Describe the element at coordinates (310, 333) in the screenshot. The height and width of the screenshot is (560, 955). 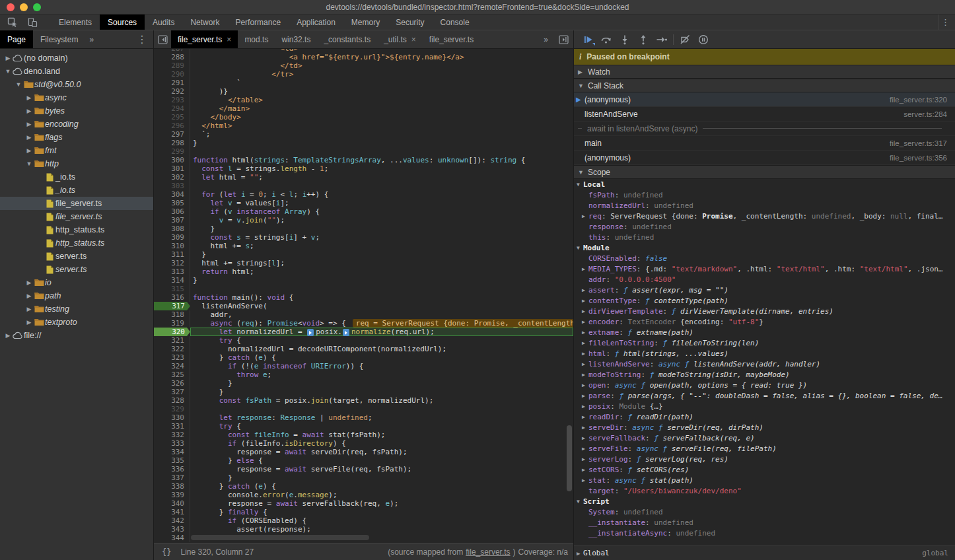
I see `inline-breakpoint-icon` at that location.